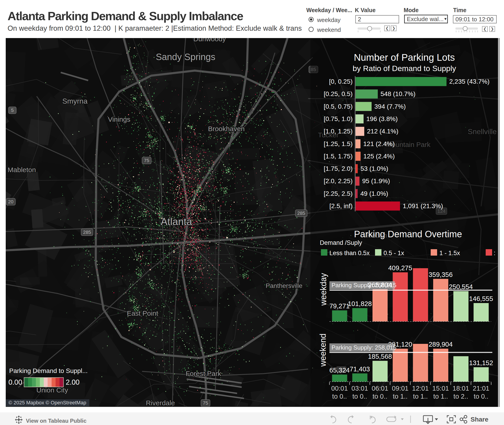 The width and height of the screenshot is (504, 425). I want to click on svg-text: 2.00, so click(73, 382).